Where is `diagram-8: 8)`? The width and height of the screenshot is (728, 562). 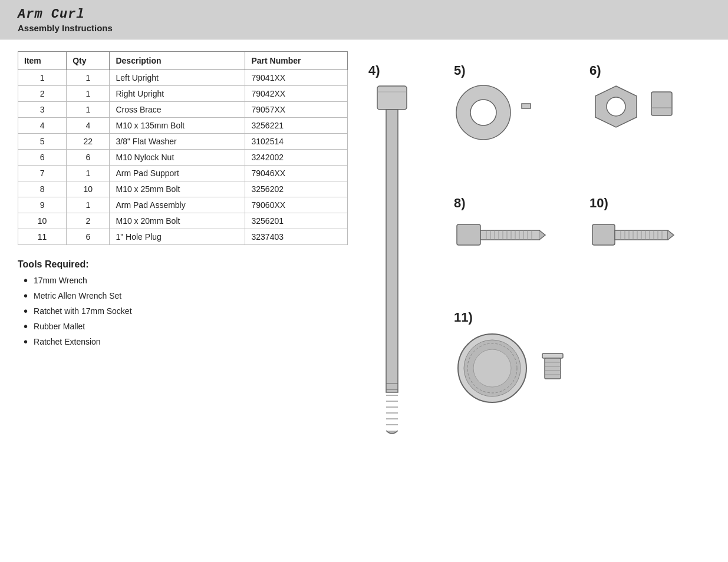
diagram-8: 8) is located at coordinates (513, 226).